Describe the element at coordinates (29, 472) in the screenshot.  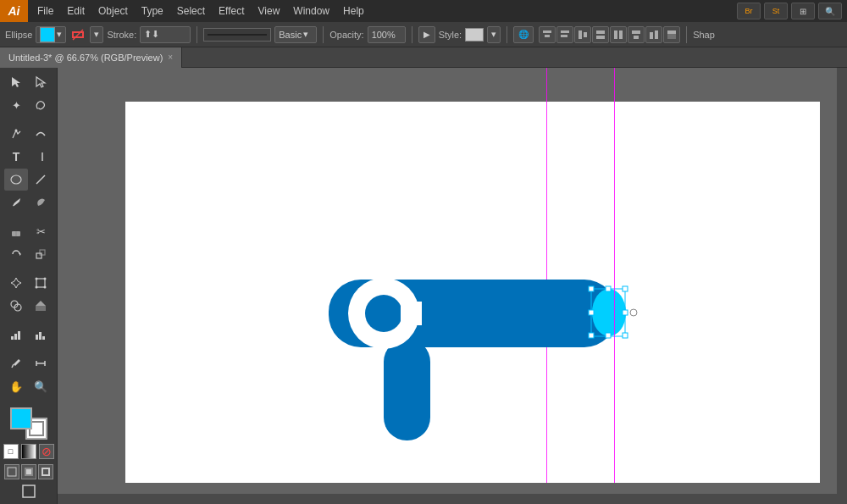
I see `behind-mode-btn` at that location.